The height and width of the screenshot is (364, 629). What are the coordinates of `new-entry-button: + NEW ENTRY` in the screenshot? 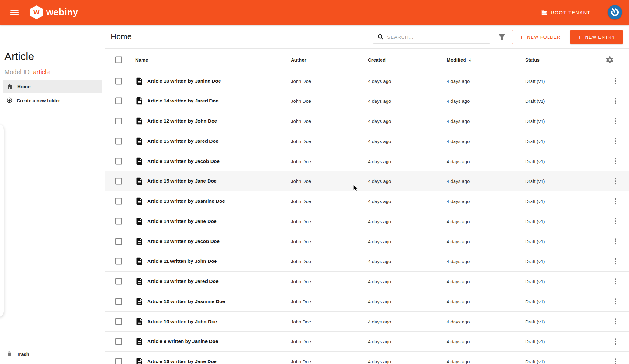 It's located at (596, 37).